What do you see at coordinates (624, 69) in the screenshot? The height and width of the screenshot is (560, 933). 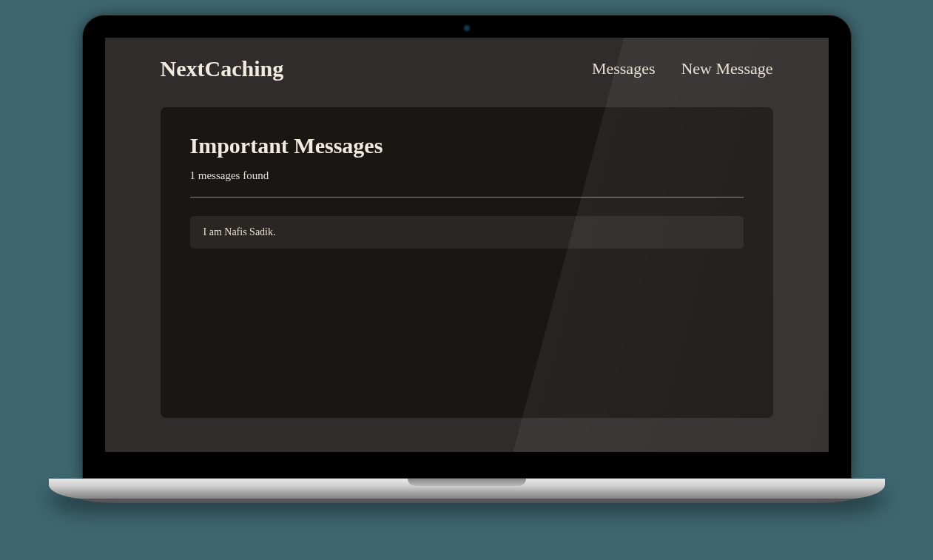 I see `nav-messages: Messages` at bounding box center [624, 69].